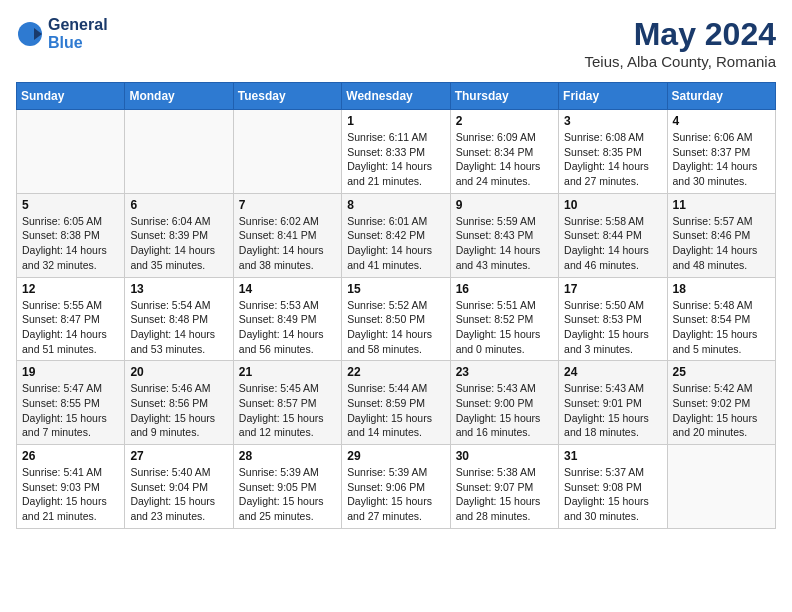  Describe the element at coordinates (504, 372) in the screenshot. I see `day-number: 23` at that location.